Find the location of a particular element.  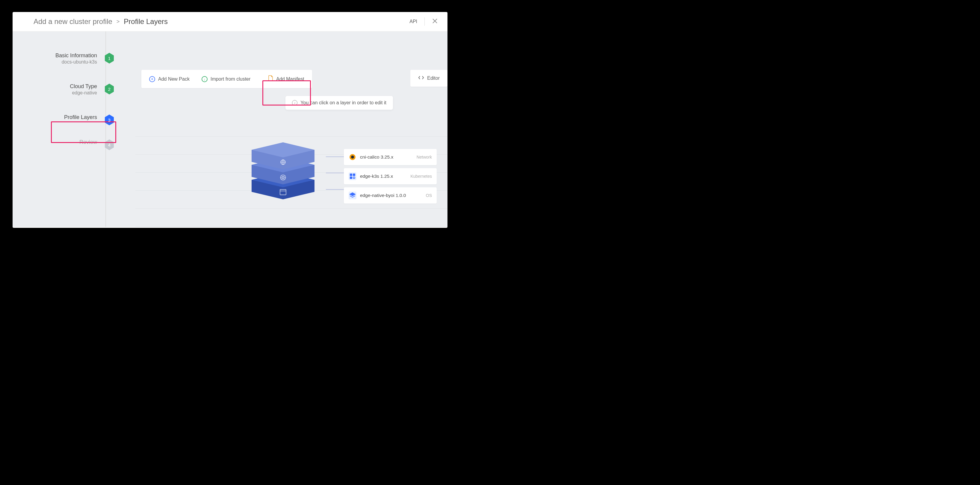

layer-cards: cni-calico 3.25.x Network edge-k3s 1.25.… is located at coordinates (390, 178).